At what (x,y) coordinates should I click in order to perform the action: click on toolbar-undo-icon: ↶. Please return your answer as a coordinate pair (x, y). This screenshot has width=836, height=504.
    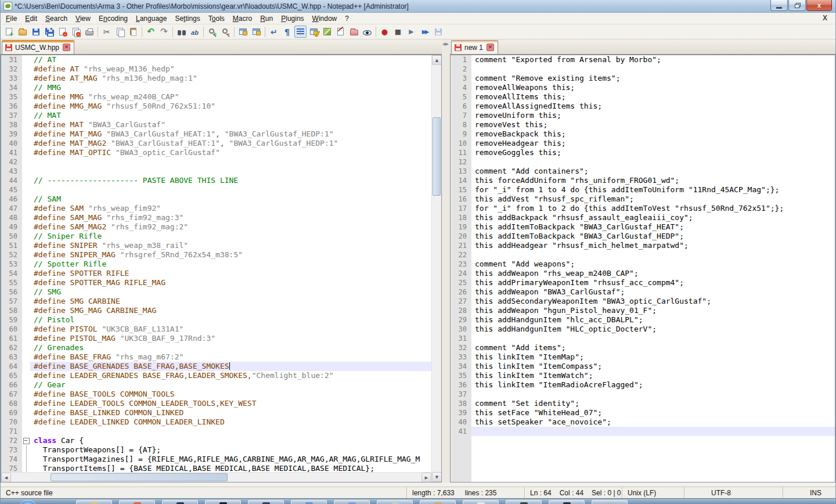
    Looking at the image, I should click on (151, 31).